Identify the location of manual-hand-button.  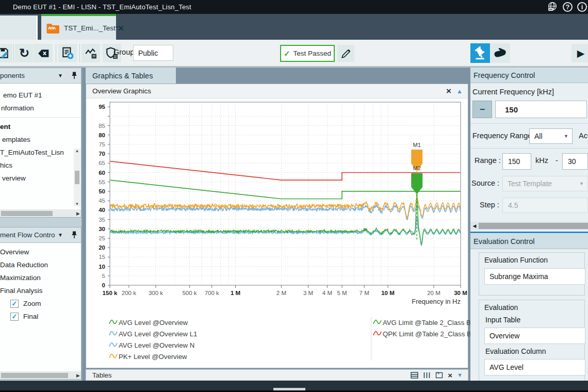
(500, 53).